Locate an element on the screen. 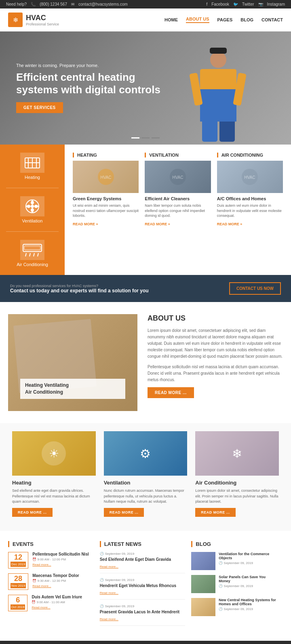  heating-img: HVAC is located at coordinates (106, 177).